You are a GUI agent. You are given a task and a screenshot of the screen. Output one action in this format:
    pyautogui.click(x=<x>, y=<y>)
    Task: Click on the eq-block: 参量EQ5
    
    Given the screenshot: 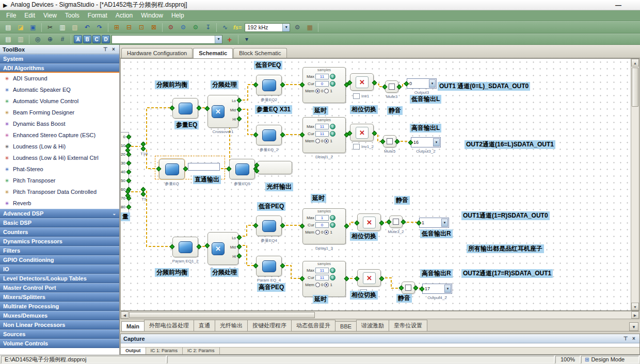 What is the action you would take?
    pyautogui.click(x=242, y=169)
    